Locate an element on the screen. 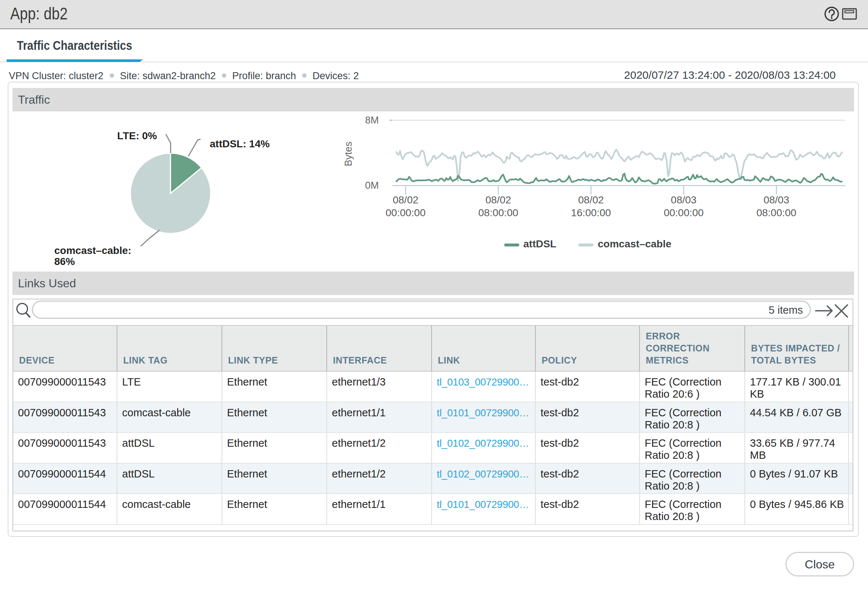  svg-text: attDSL: 14% is located at coordinates (240, 144).